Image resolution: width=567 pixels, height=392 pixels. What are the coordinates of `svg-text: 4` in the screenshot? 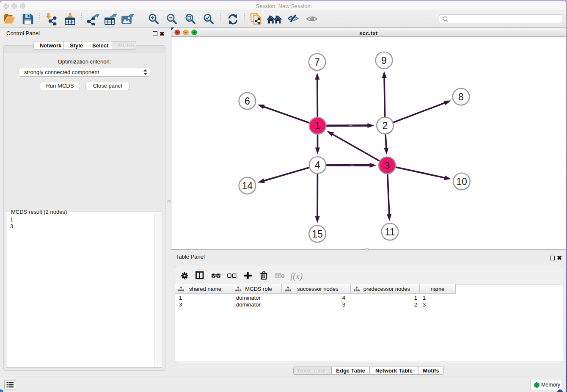 It's located at (317, 165).